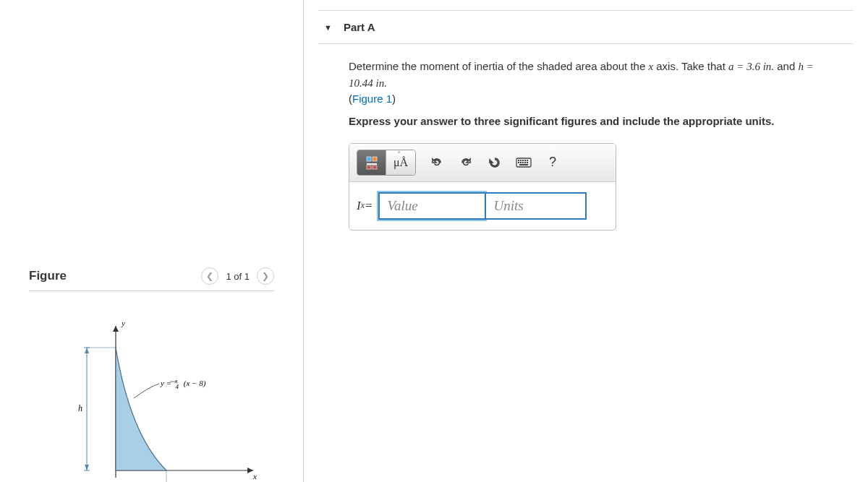 The height and width of the screenshot is (482, 868). I want to click on question-text: Determine the moment of inertia of the s…, so click(594, 83).